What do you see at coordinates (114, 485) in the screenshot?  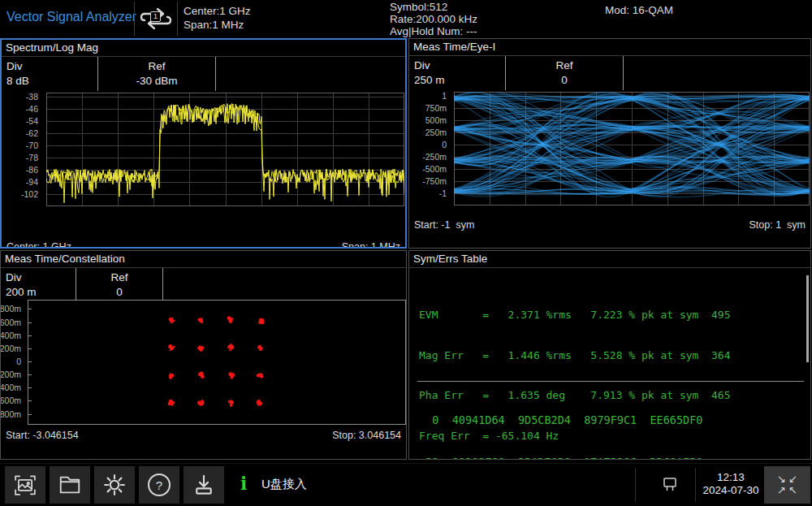 I see `settings-button` at bounding box center [114, 485].